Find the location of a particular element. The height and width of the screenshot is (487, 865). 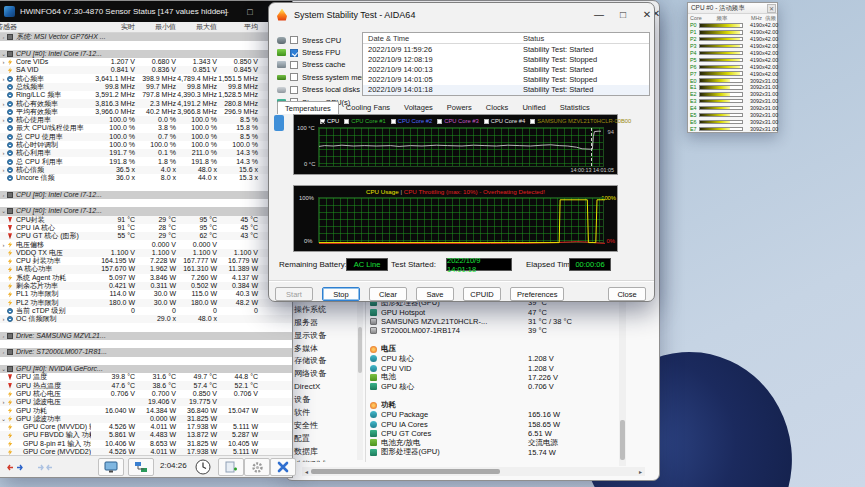

legend-item: CPU Core #2 is located at coordinates (412, 121).